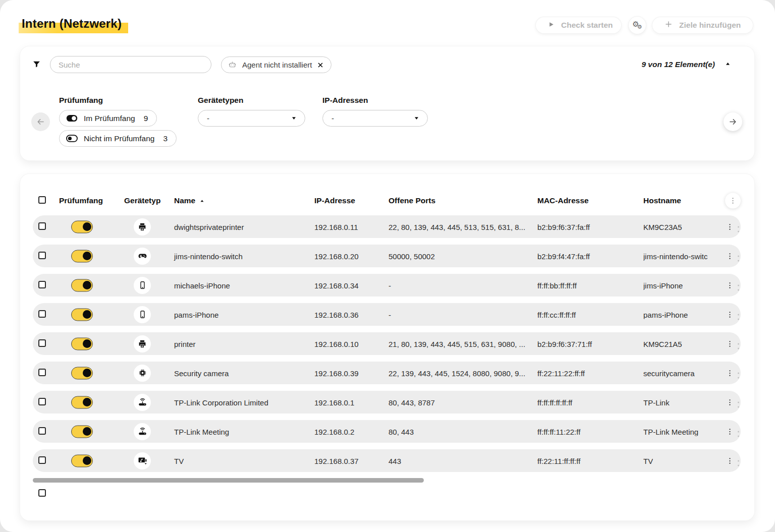 This screenshot has height=532, width=775. I want to click on filters-scroll-right-button, so click(733, 122).